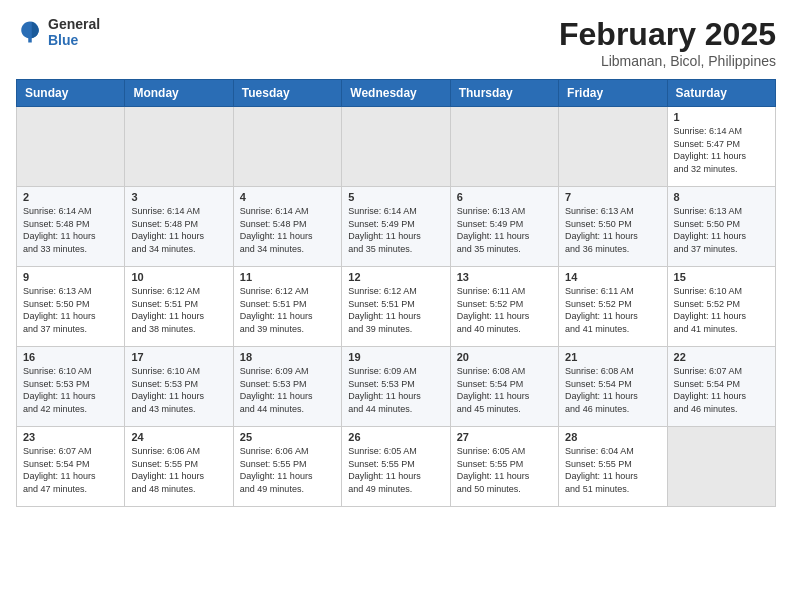 Image resolution: width=792 pixels, height=612 pixels. What do you see at coordinates (396, 467) in the screenshot?
I see `calendar-cell: 26Sunrise: 6:05 AM Sunset: 5:55 PM Dayli…` at bounding box center [396, 467].